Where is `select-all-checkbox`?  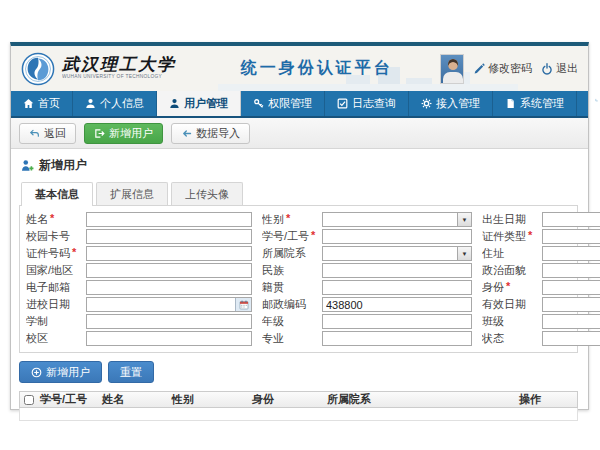 select-all-checkbox is located at coordinates (29, 400).